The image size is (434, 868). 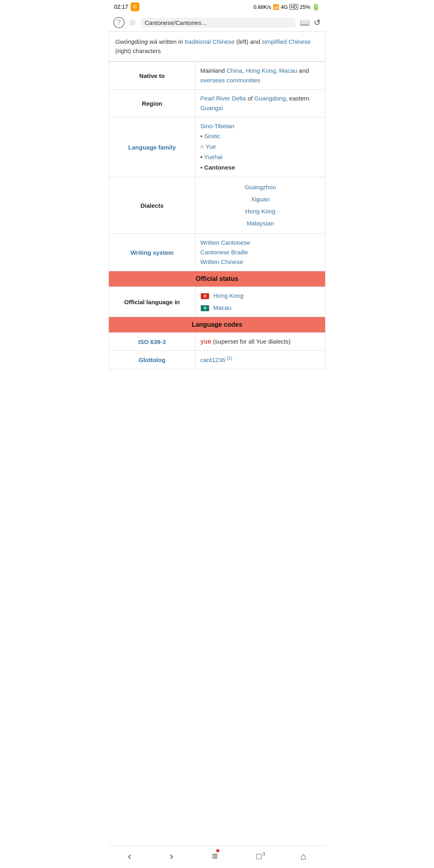 I want to click on signal-icon: 4G, so click(x=285, y=7).